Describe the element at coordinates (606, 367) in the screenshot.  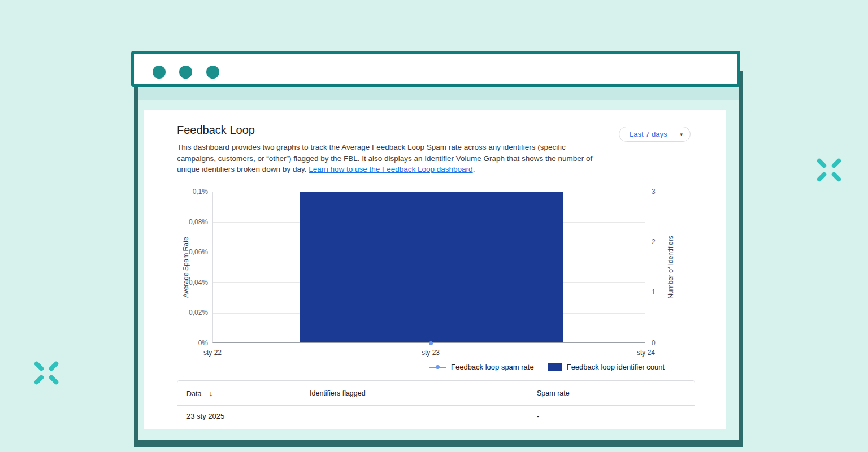
I see `legend-item-identifier-count: Feedback loop identifier count` at that location.